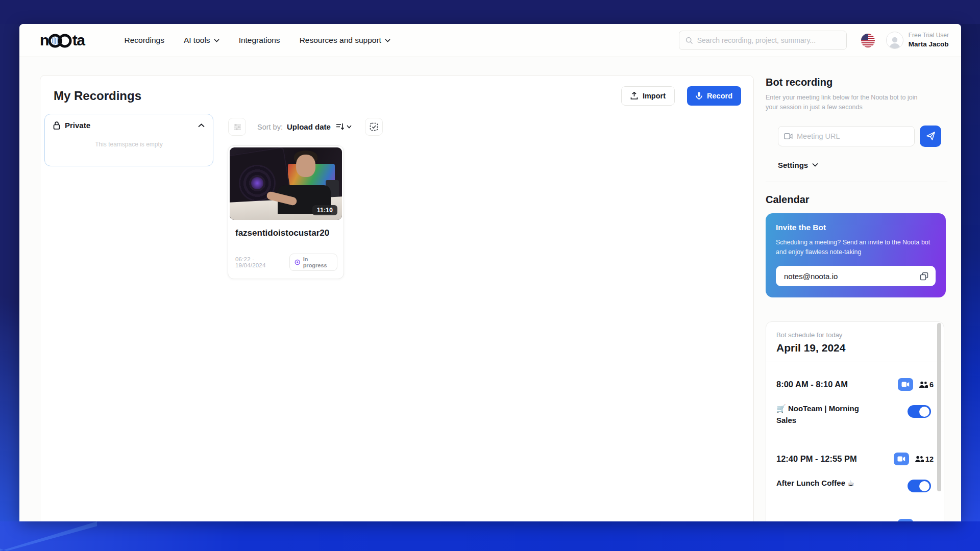  Describe the element at coordinates (344, 127) in the screenshot. I see `sort-direction-control` at that location.